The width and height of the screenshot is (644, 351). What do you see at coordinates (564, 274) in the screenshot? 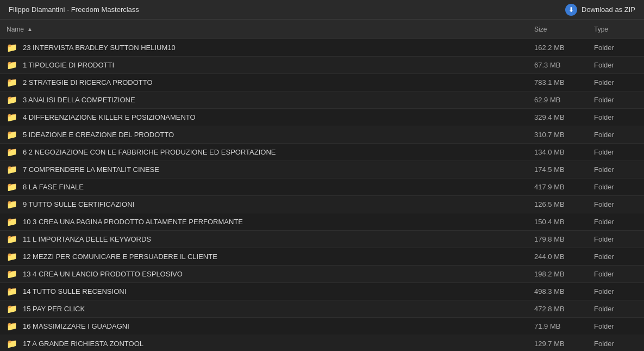
I see `file-size: 198.2 MB` at bounding box center [564, 274].